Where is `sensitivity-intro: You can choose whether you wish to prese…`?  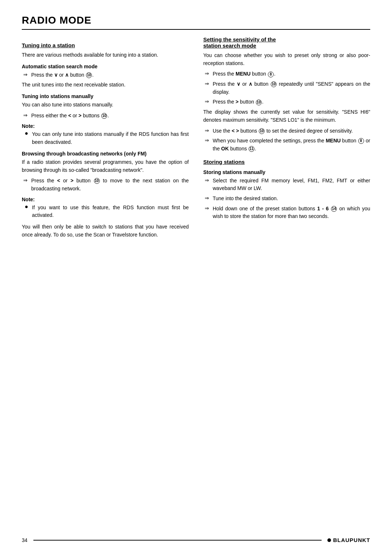 sensitivity-intro: You can choose whether you wish to prese… is located at coordinates (287, 60).